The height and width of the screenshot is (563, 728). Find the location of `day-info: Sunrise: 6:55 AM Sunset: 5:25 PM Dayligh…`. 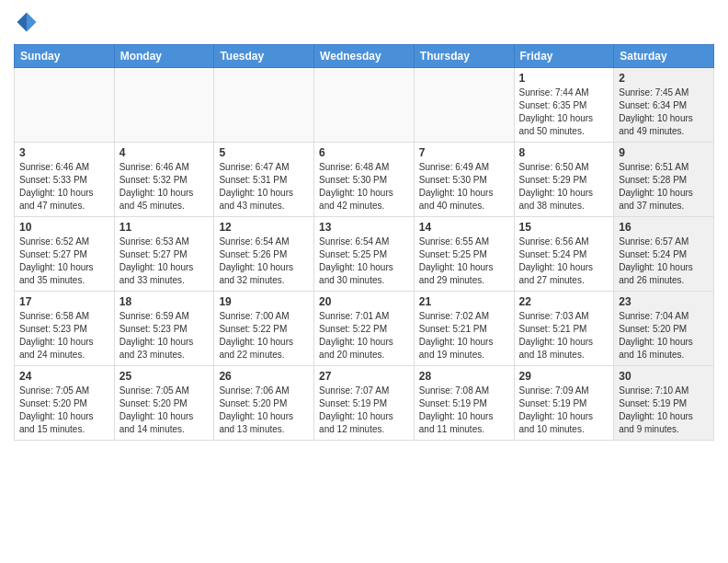

day-info: Sunrise: 6:55 AM Sunset: 5:25 PM Dayligh… is located at coordinates (464, 261).